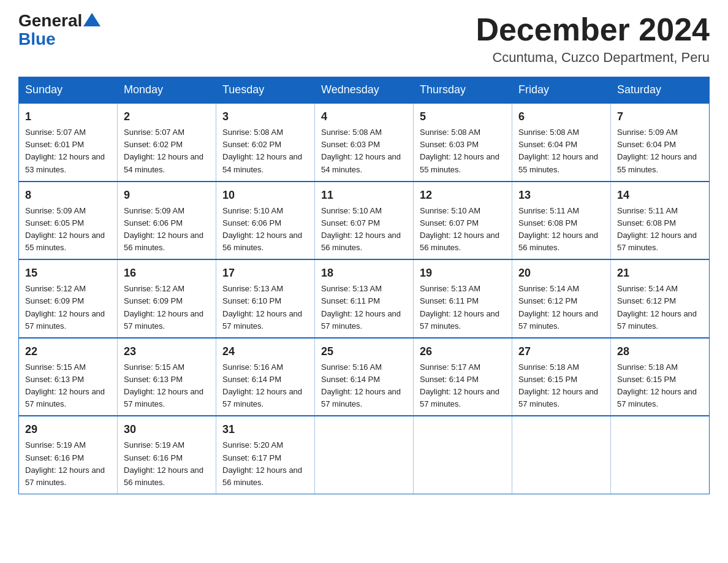  I want to click on day-number: 8, so click(68, 195).